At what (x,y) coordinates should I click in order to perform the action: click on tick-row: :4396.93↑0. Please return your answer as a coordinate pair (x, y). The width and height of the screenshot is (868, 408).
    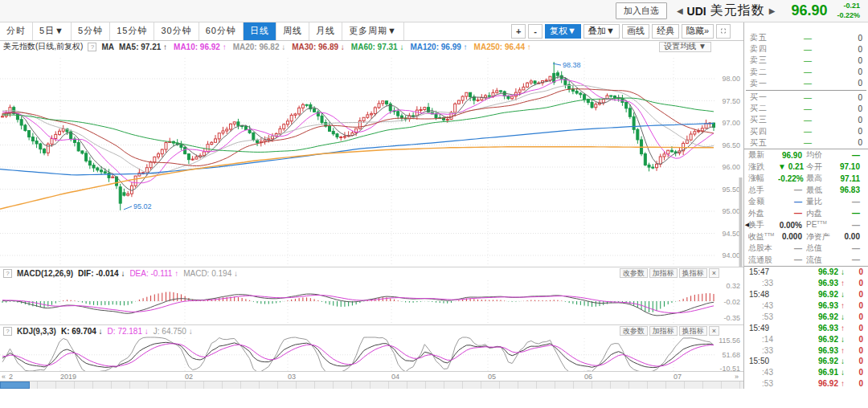
    Looking at the image, I should click on (806, 306).